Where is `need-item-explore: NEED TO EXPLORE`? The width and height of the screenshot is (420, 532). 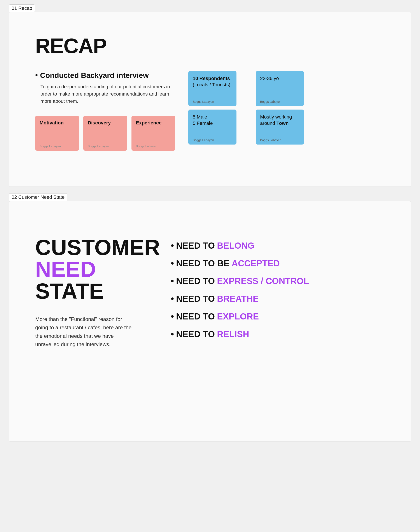 need-item-explore: NEED TO EXPLORE is located at coordinates (278, 316).